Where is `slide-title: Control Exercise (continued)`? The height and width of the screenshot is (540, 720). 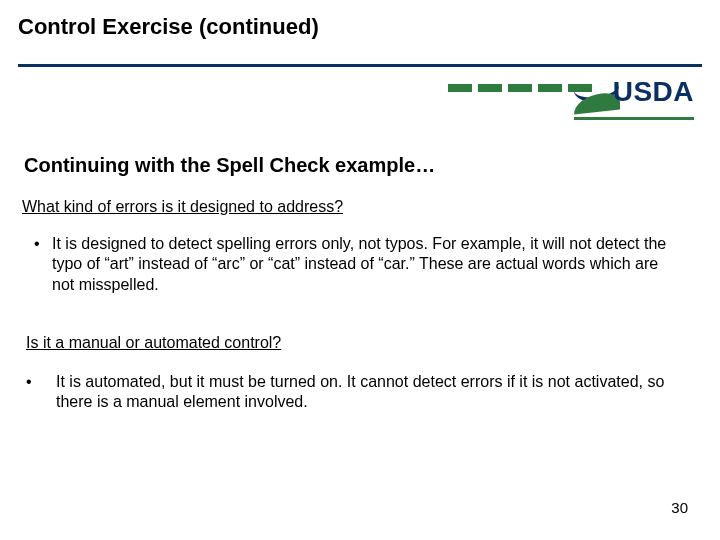
slide-title: Control Exercise (continued) is located at coordinates (168, 27).